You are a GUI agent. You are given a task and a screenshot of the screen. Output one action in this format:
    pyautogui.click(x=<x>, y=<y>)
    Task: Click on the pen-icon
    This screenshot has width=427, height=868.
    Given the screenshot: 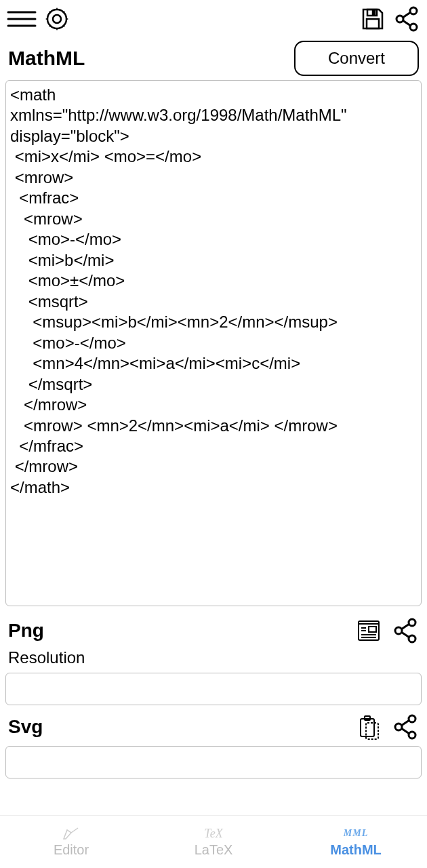 What is the action you would take?
    pyautogui.click(x=71, y=833)
    